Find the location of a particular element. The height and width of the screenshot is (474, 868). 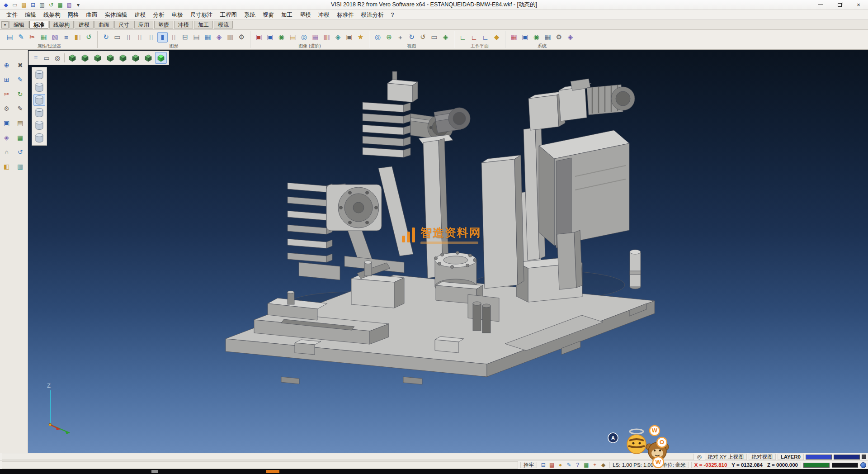

session-icon: ▧ is located at coordinates (69, 5).